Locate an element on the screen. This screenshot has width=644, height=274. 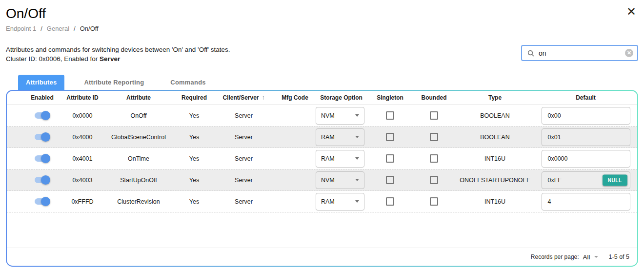
attribute-name-cell: GlobalSceneControl is located at coordinates (139, 137).